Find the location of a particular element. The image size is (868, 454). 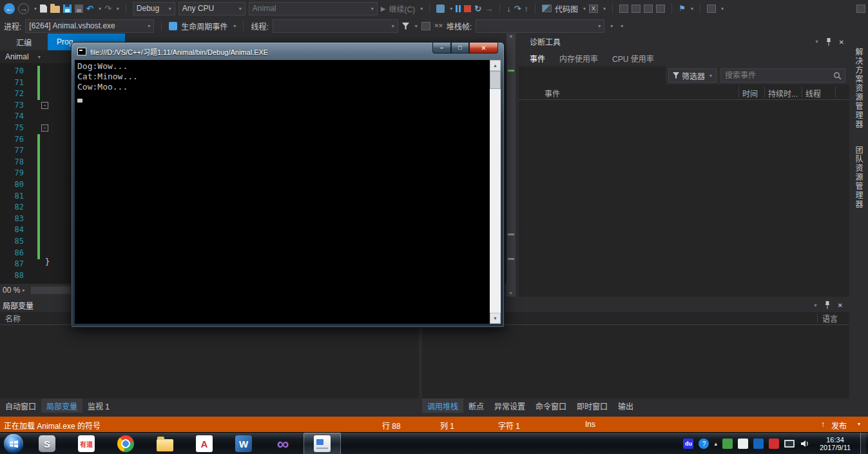

tab-output: 输出 is located at coordinates (626, 406).